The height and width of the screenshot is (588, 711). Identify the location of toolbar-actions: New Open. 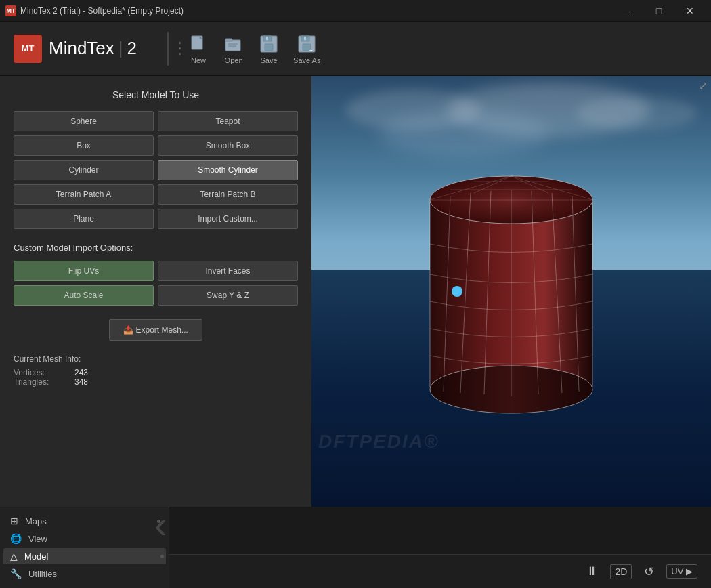
(254, 49).